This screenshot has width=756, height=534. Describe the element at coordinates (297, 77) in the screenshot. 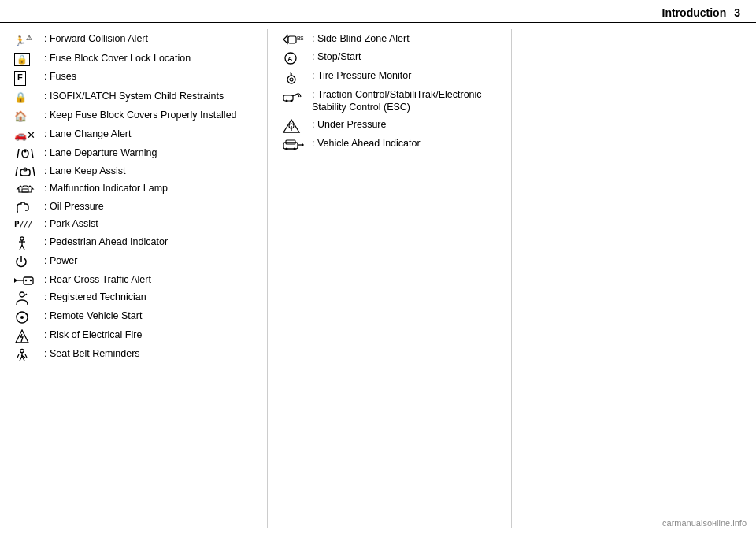

I see `entry-icon: !` at that location.